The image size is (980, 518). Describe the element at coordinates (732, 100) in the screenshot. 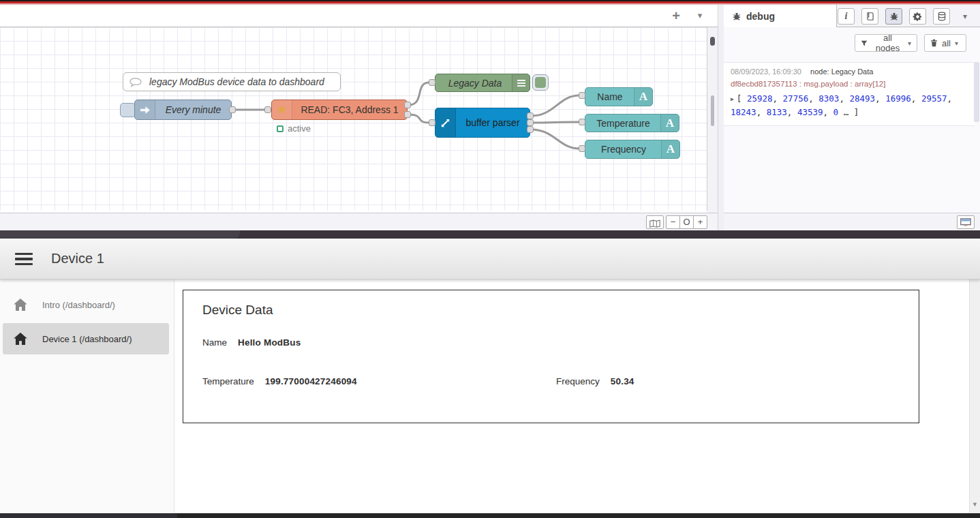

I see `expand-triangle-icon: ▶` at that location.